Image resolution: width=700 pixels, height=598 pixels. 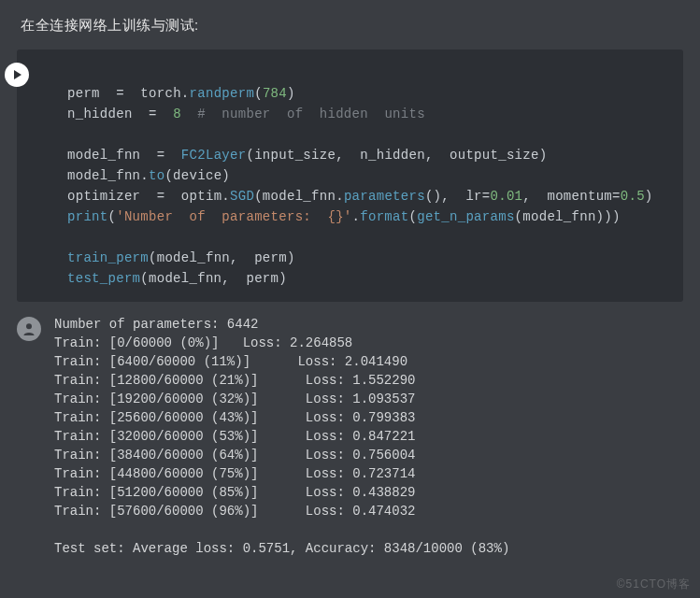 I want to click on output-line: Train: [0/60000 (0%)] Loss: 2.264858, so click(x=204, y=343).